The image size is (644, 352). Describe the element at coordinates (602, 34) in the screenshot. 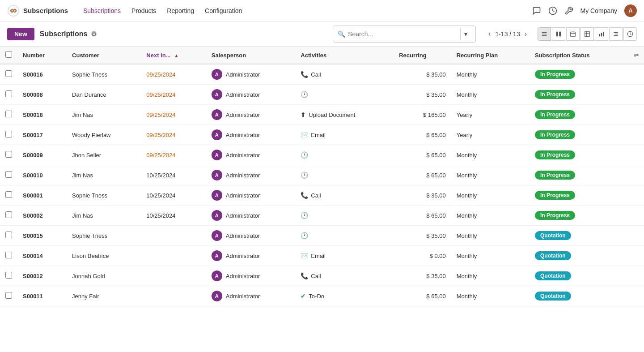

I see `view-chart-button` at that location.